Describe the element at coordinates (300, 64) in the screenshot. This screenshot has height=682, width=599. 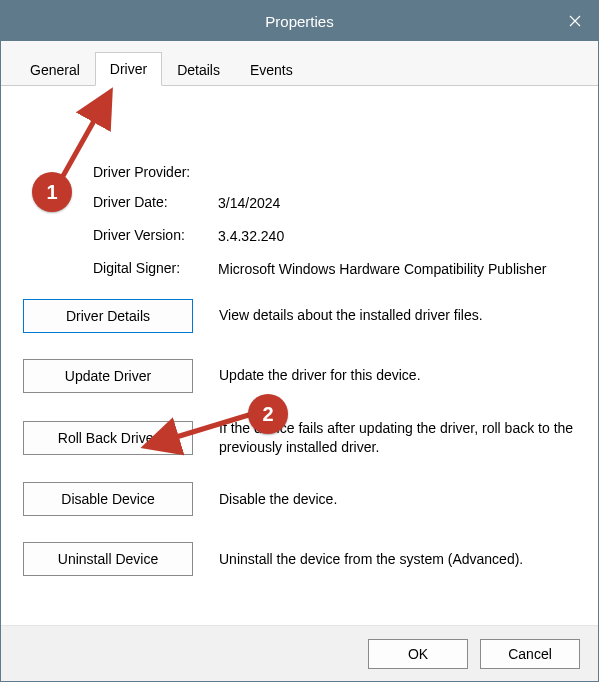
I see `tab-row: General Driver Details Events` at that location.